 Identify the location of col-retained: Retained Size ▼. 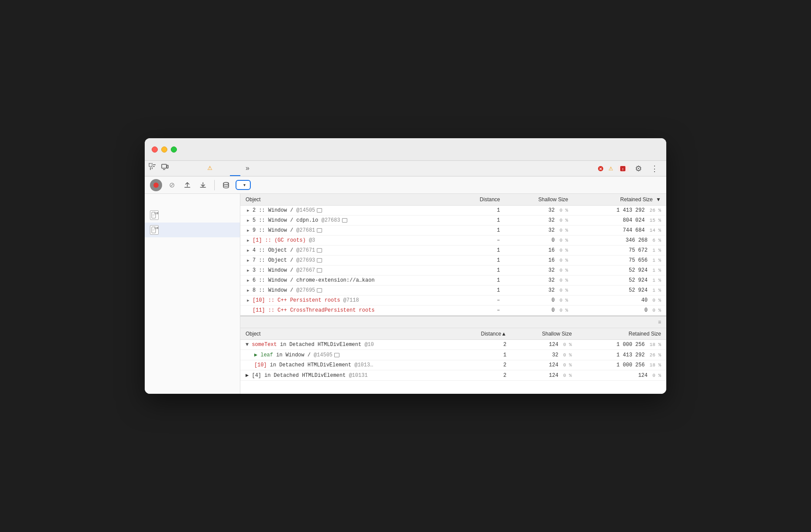
(620, 200).